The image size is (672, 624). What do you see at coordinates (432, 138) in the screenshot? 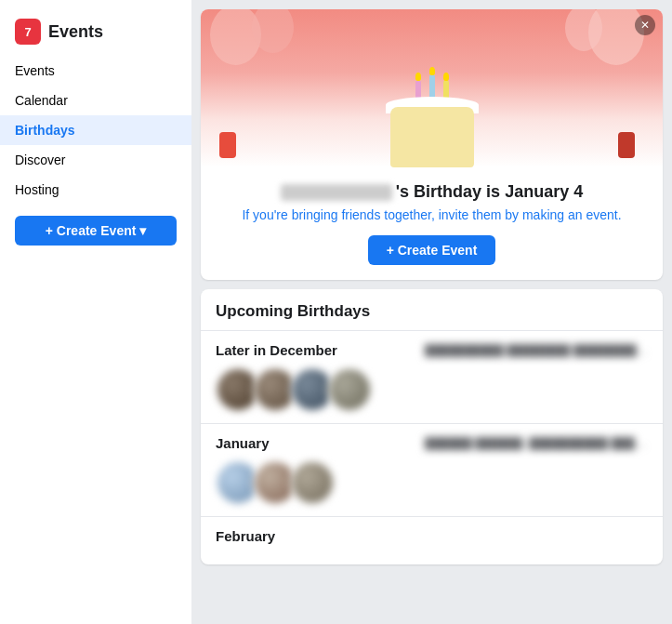
I see `cake-body` at bounding box center [432, 138].